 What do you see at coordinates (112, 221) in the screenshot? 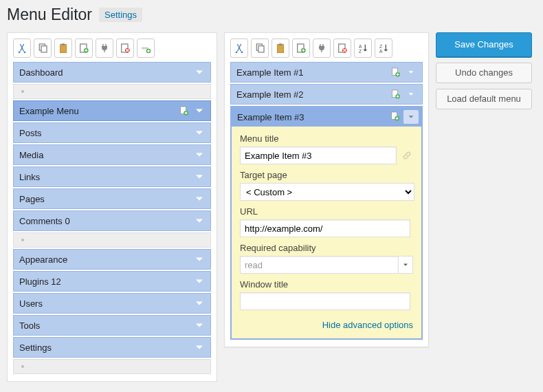
I see `menu-item: Comments 0` at bounding box center [112, 221].